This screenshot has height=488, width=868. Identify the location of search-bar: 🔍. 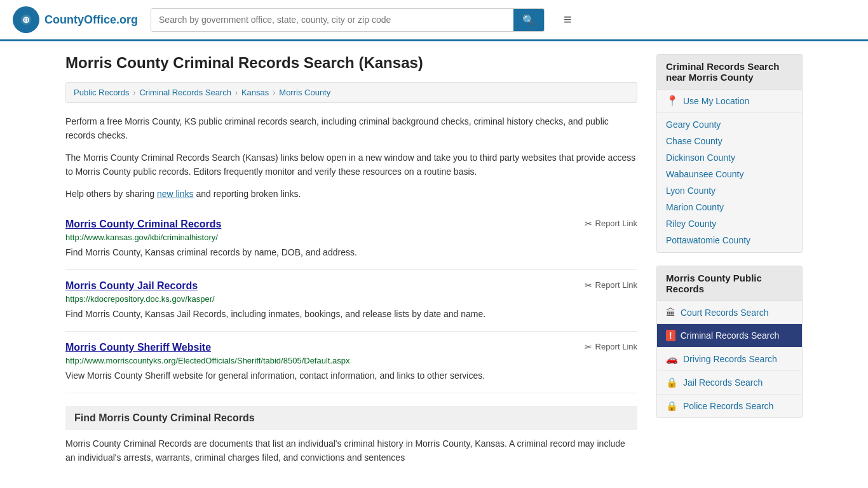
(348, 20).